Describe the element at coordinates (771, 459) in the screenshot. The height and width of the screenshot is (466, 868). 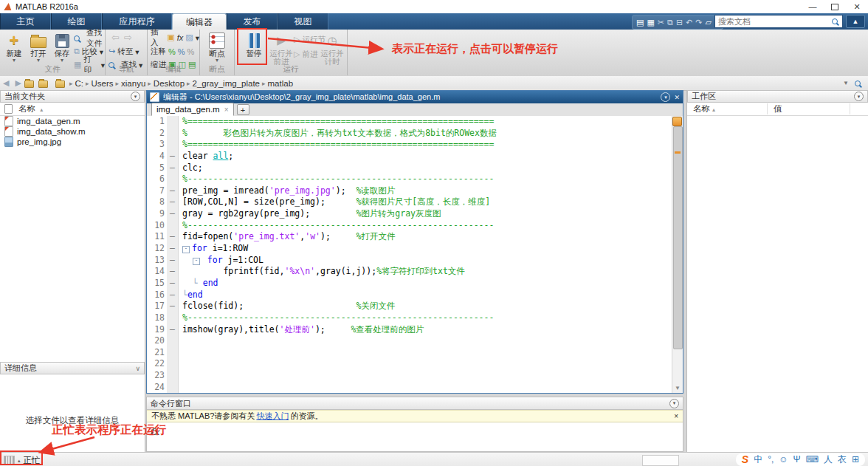
I see `punctuation-icon: °,` at that location.